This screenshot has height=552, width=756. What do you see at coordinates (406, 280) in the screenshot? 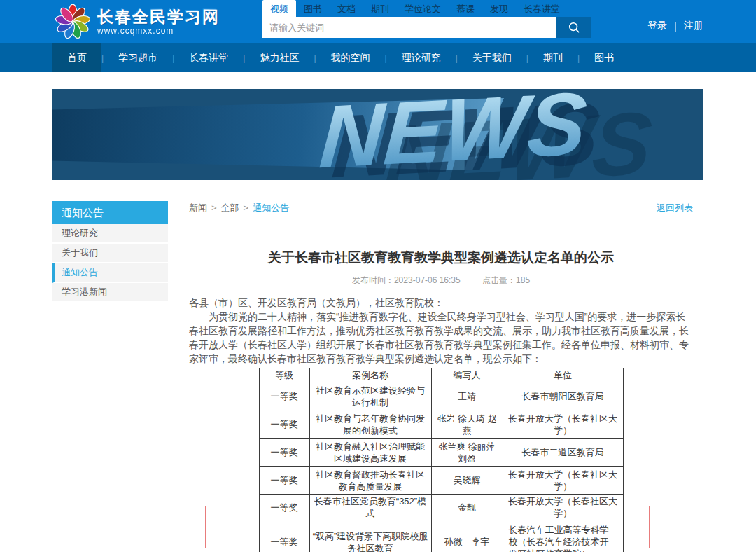
I see `publish-time: 发布时间：2023-07-06 16:35` at bounding box center [406, 280].